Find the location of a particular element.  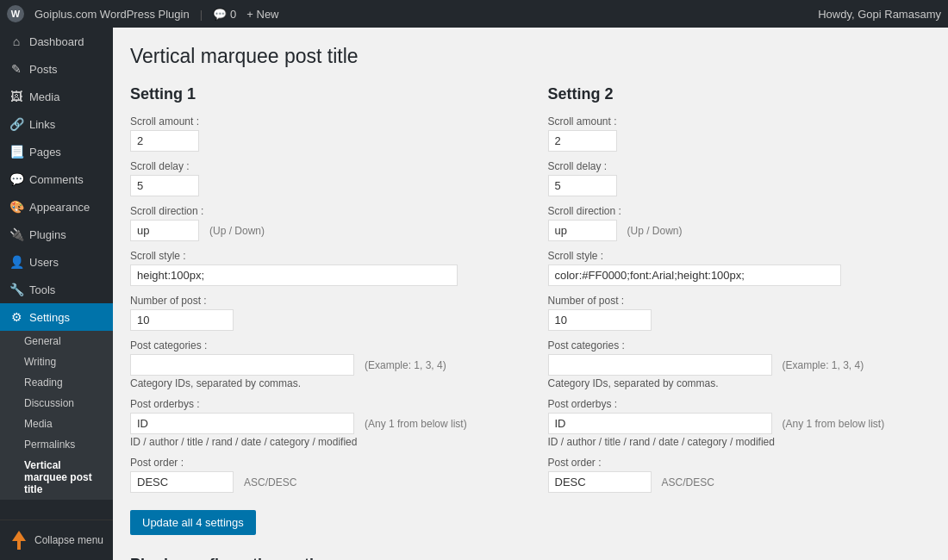

sidebar-item-links: 🔗 Links is located at coordinates (57, 124).